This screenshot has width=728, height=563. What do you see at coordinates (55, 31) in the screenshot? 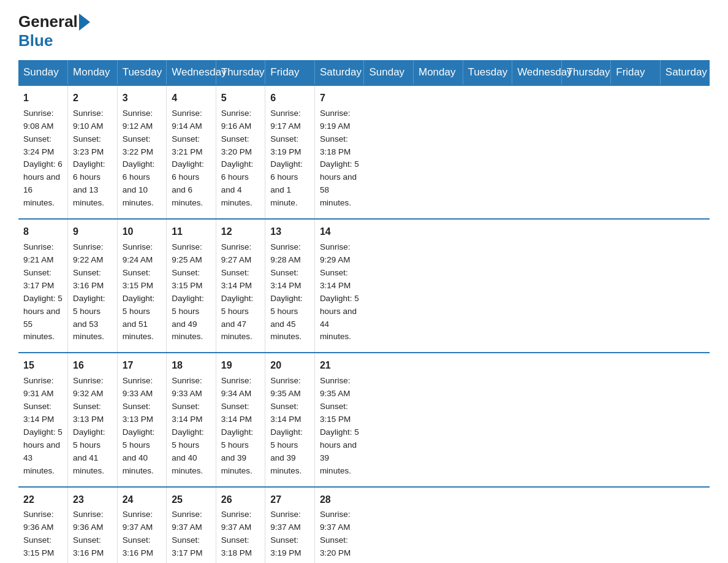
I see `logo: General Blue` at bounding box center [55, 31].